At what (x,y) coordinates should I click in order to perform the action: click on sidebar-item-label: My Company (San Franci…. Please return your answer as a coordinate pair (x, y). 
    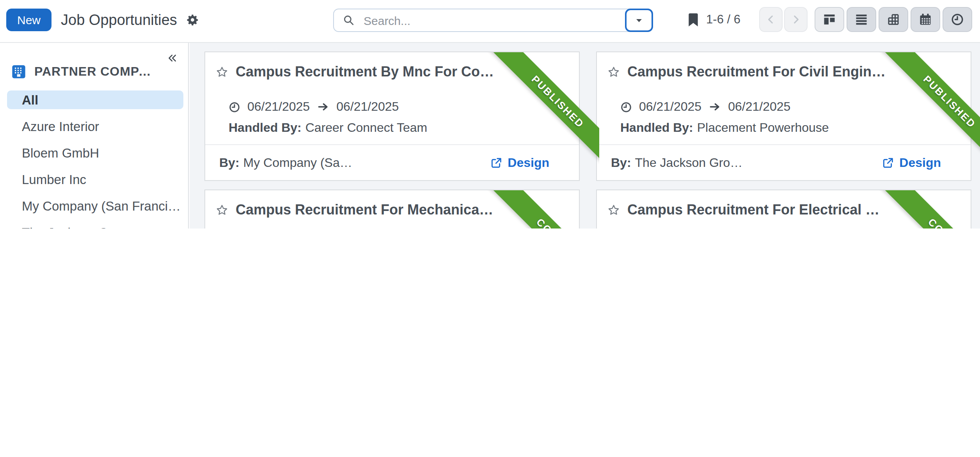
    Looking at the image, I should click on (101, 206).